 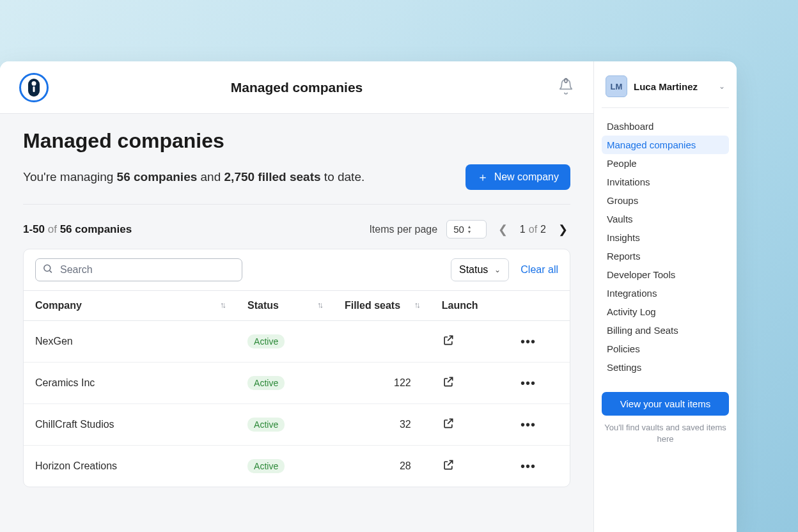 What do you see at coordinates (665, 247) in the screenshot?
I see `nav-list: DashboardManaged companiesPeopleInvitati…` at bounding box center [665, 247].